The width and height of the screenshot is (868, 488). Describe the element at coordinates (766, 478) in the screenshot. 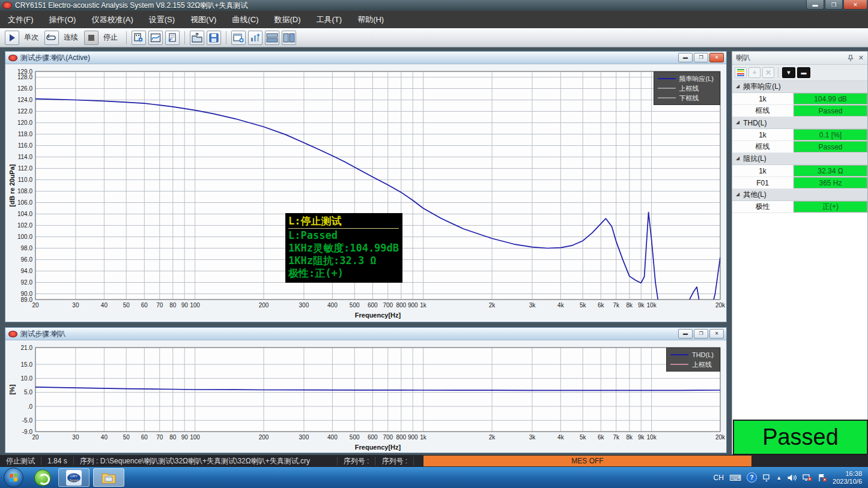

I see `ime-toolbar-icon` at that location.